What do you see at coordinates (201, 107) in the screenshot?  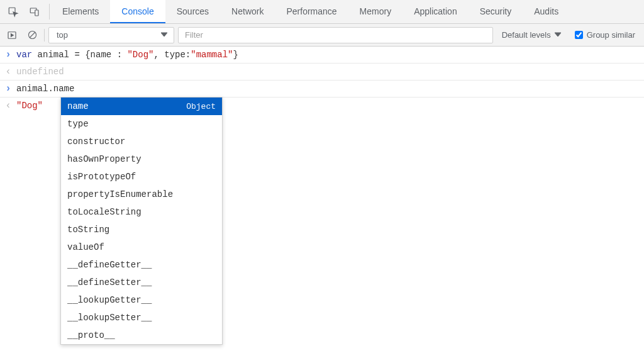 I see `autocomplete-type-hint: Object` at bounding box center [201, 107].